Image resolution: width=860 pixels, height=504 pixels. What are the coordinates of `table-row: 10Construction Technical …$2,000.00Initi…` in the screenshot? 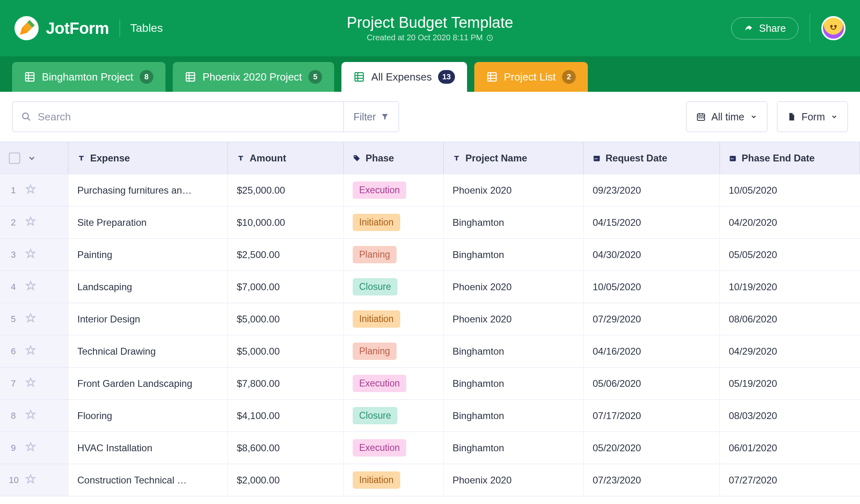 It's located at (430, 480).